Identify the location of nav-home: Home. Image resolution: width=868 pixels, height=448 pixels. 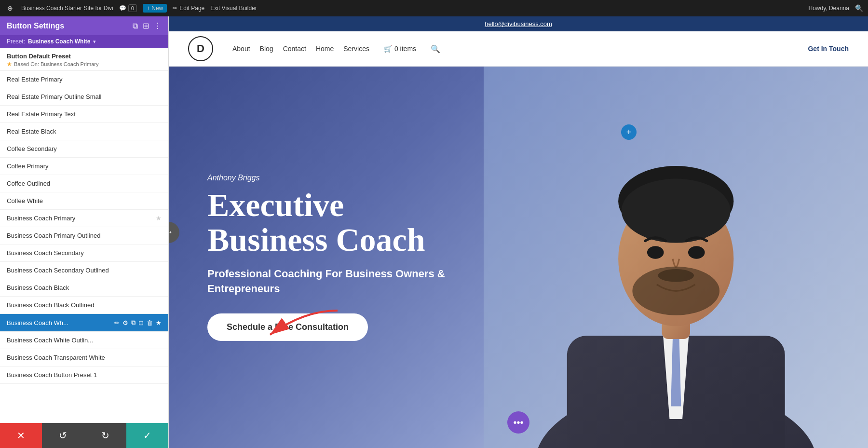
(325, 49).